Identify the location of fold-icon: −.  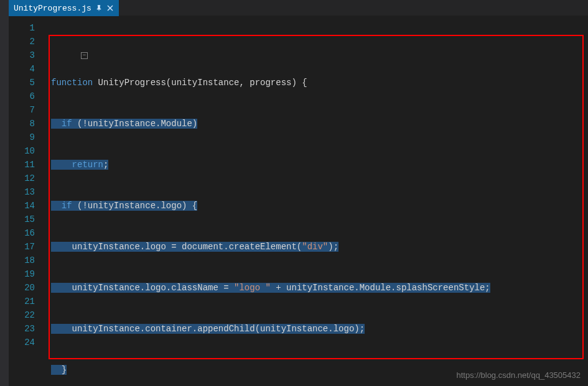
(85, 56).